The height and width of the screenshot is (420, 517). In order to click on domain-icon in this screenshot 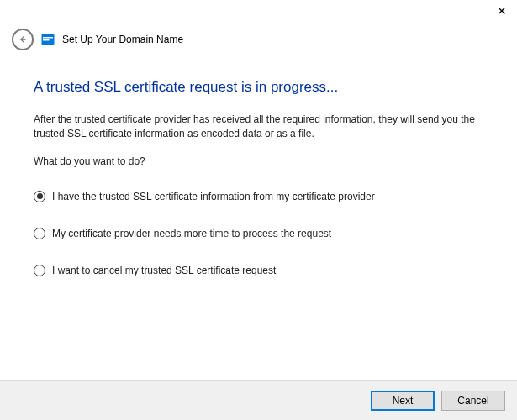, I will do `click(48, 39)`.